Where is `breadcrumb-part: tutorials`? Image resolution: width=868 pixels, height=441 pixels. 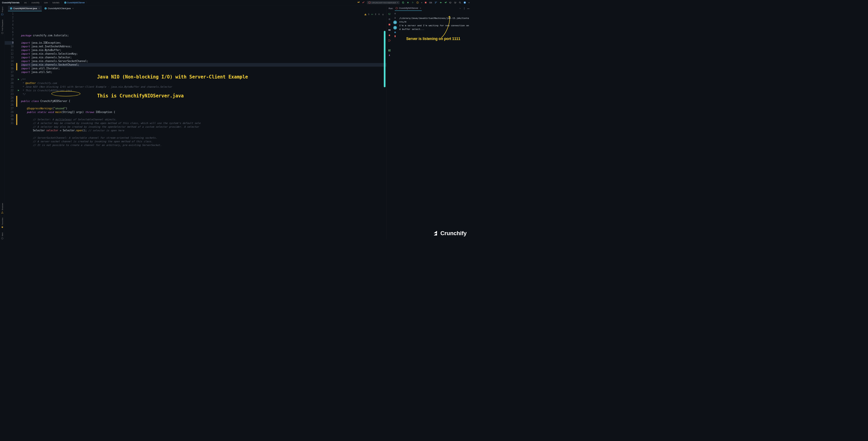
breadcrumb-part: tutorials is located at coordinates (56, 3).